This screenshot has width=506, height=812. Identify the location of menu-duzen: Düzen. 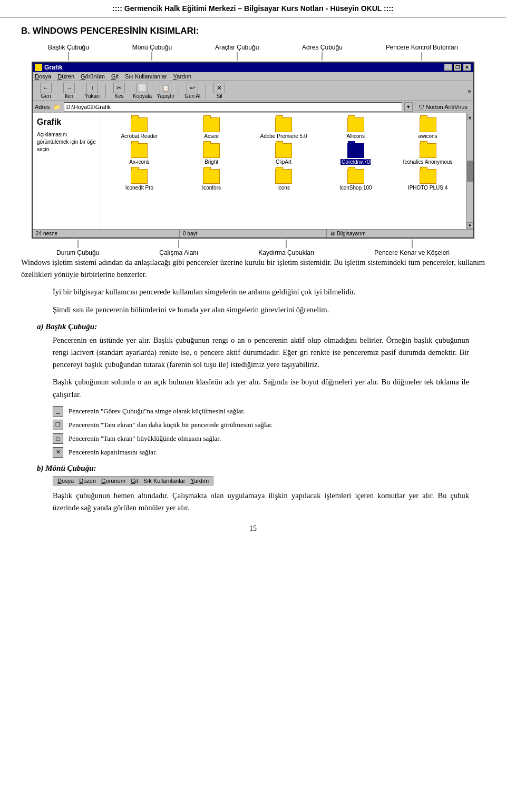
(66, 76).